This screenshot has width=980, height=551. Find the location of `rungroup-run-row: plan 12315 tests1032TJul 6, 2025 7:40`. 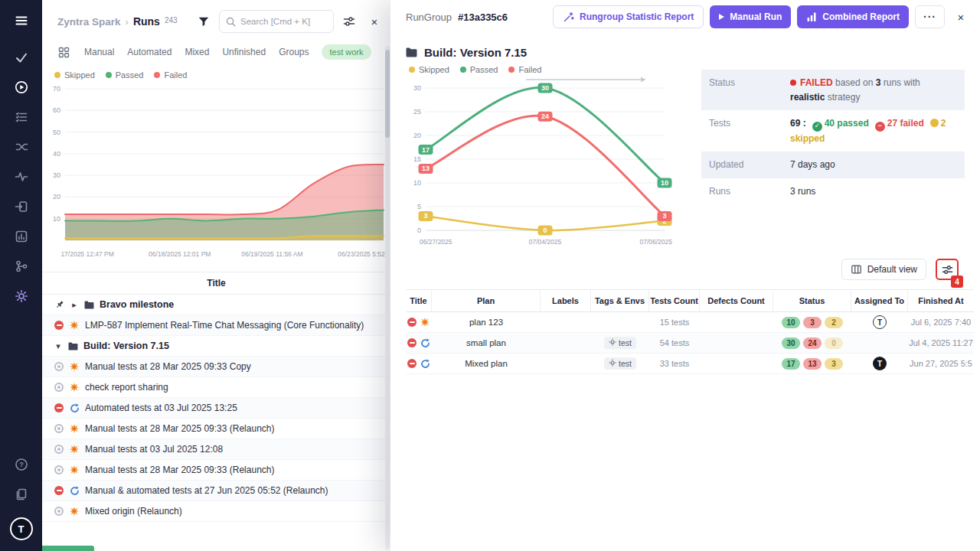

rungroup-run-row: plan 12315 tests1032TJul 6, 2025 7:40 is located at coordinates (690, 323).